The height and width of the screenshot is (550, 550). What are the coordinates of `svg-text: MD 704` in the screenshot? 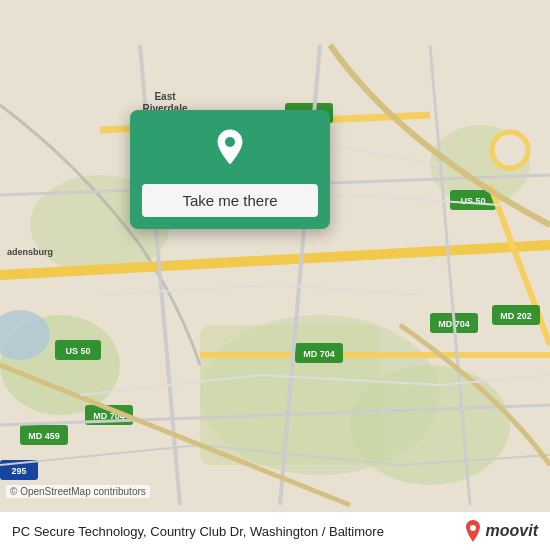 It's located at (319, 354).